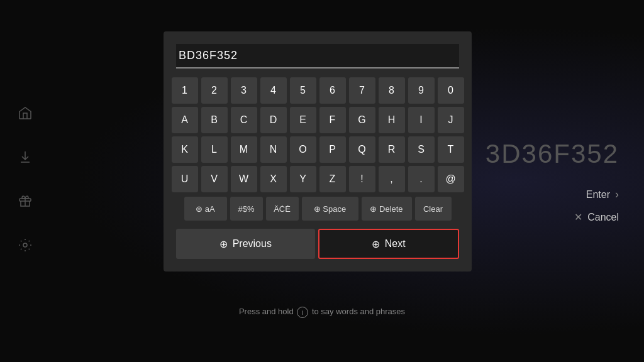 This screenshot has width=644, height=362. Describe the element at coordinates (206, 209) in the screenshot. I see `abc-toggle-button: ⊜ aA` at that location.